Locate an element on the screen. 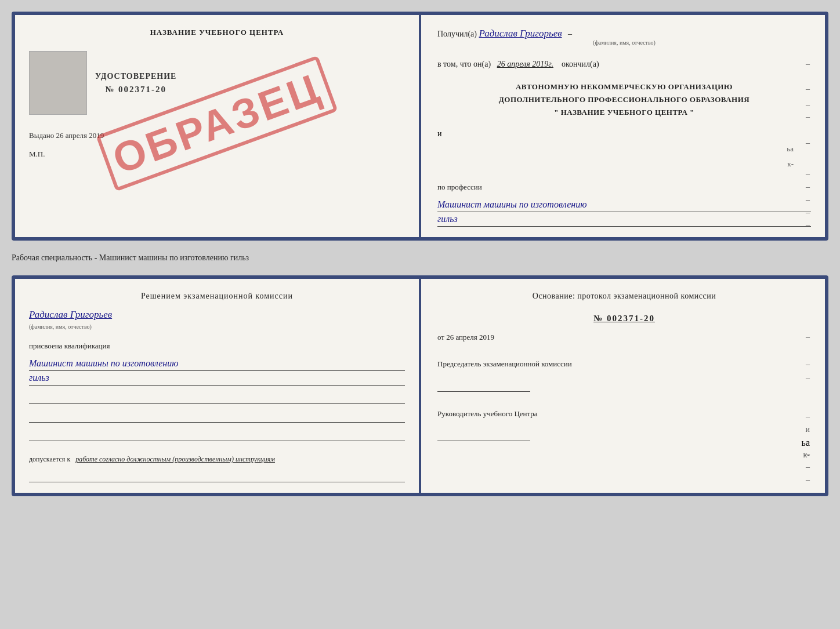 This screenshot has height=629, width=840. k-label: к- is located at coordinates (624, 164).